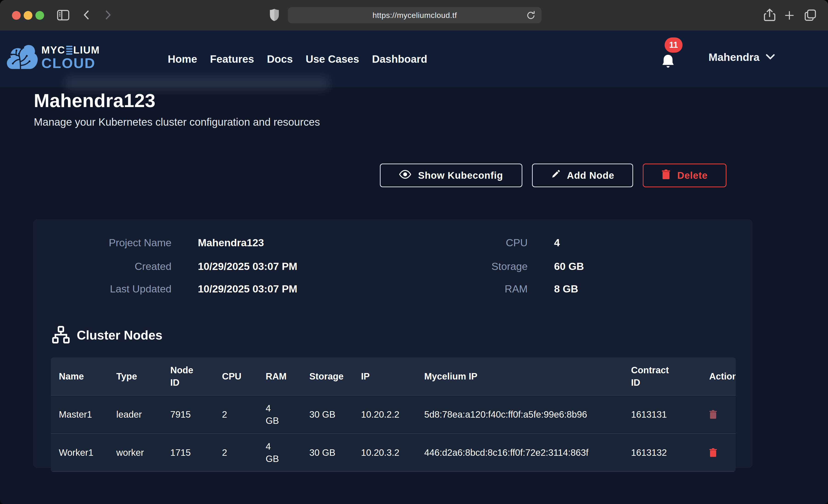 This screenshot has height=504, width=828. I want to click on col-ram: RAM, so click(280, 376).